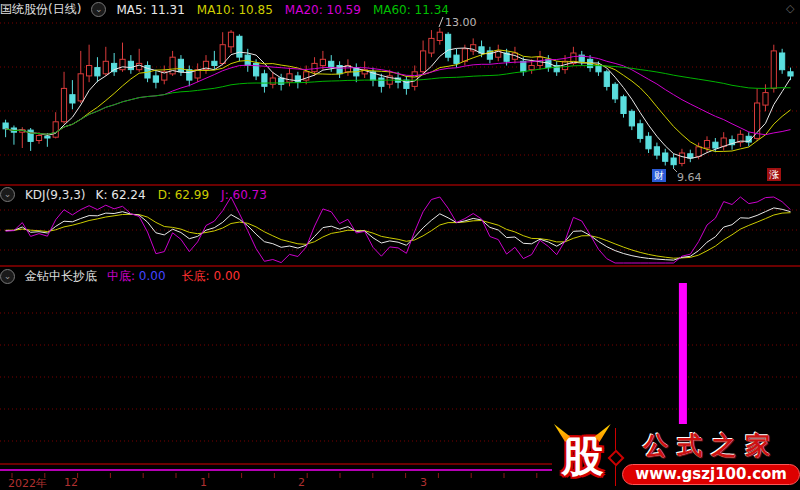  Describe the element at coordinates (282, 10) in the screenshot. I see `ma-values: MA5: 11.31MA10: 10.85MA20: 10.59MA60: 11…` at that location.